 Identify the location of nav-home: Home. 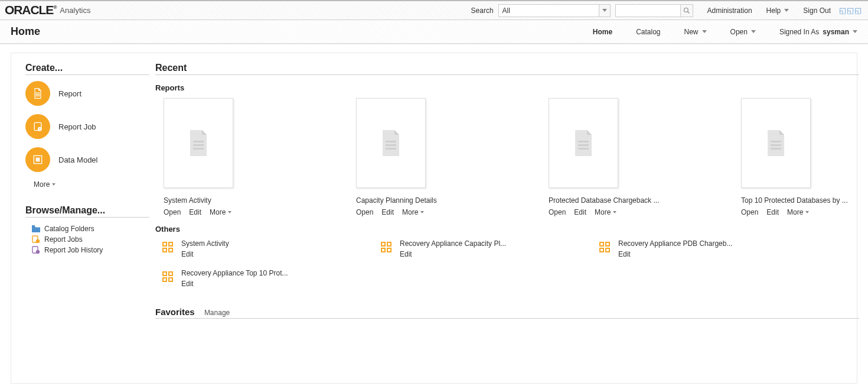
(602, 32).